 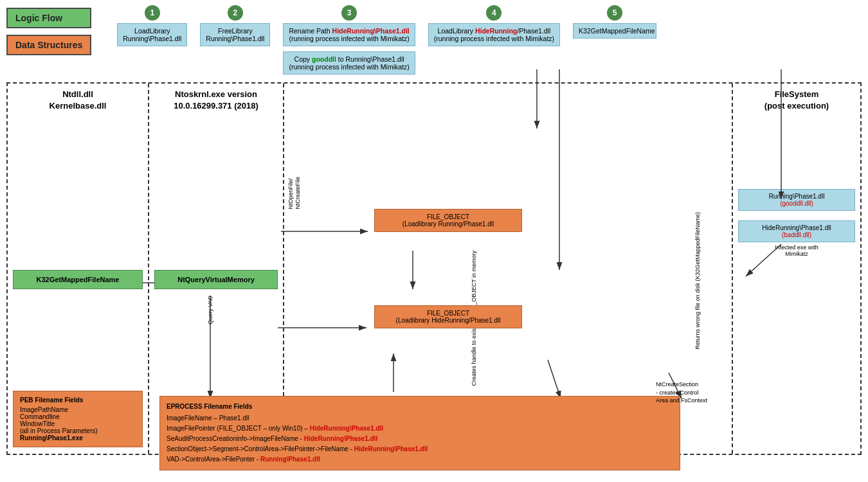 I want to click on step-4-box: LoadLibrary HideRunning/Phase1.dll (runn…, so click(x=494, y=35).